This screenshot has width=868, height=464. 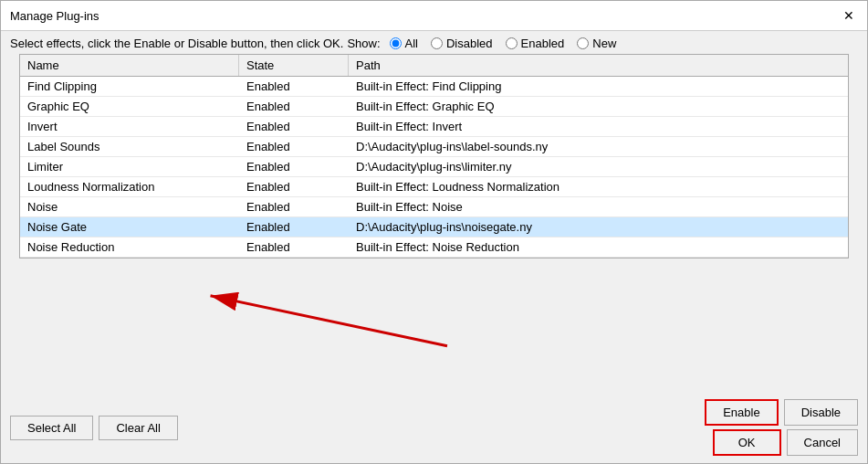 I want to click on cell-name: Noise Reduction, so click(x=130, y=247).